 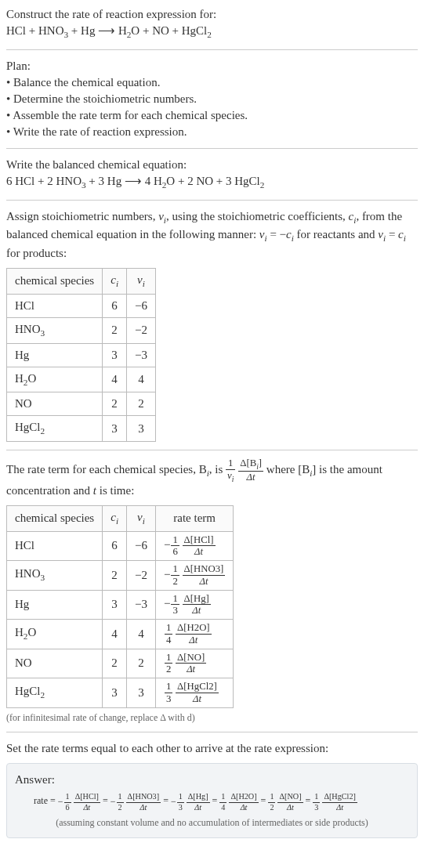 What do you see at coordinates (82, 379) in the screenshot?
I see `table-row: H2O 4 4` at bounding box center [82, 379].